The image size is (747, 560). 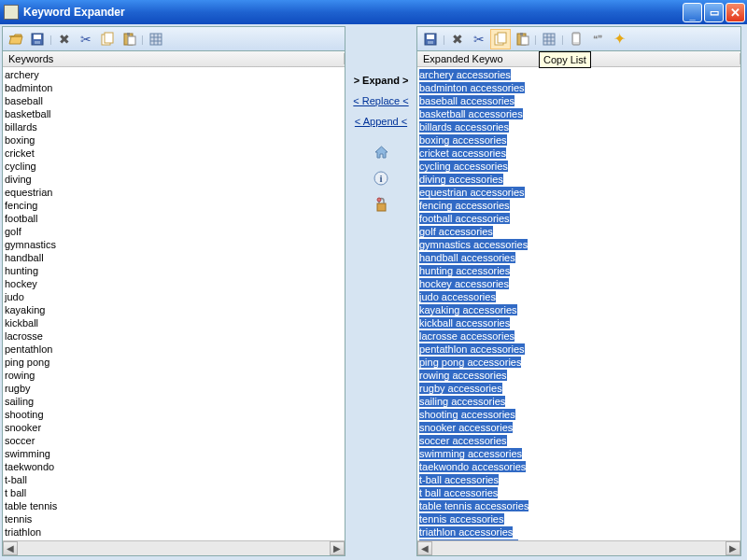 What do you see at coordinates (579, 258) in the screenshot?
I see `list-item: handball accessories` at bounding box center [579, 258].